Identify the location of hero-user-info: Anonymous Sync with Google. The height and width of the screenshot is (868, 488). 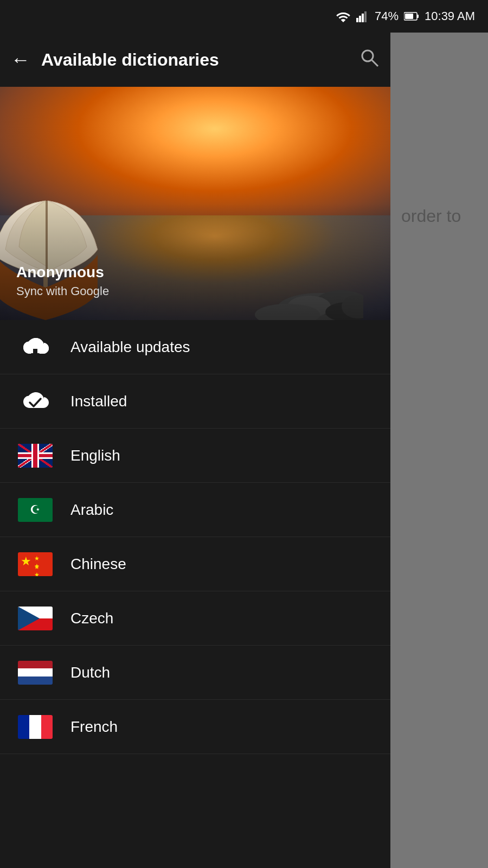
(63, 281).